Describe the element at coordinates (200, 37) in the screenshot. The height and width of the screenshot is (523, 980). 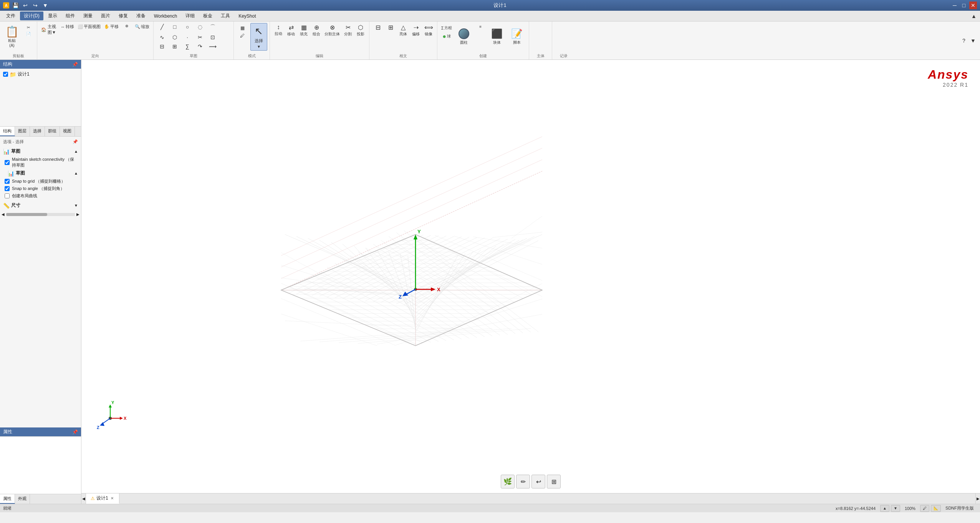
I see `ribbon-btn-trim: ✂` at that location.